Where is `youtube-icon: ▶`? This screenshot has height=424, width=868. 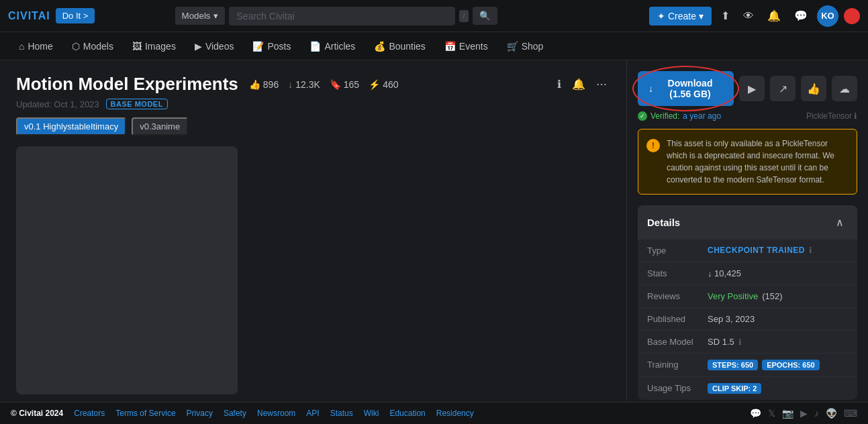 youtube-icon: ▶ is located at coordinates (804, 413).